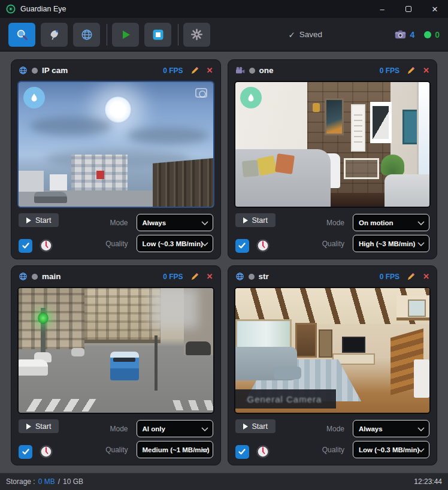 The width and height of the screenshot is (448, 490). Describe the element at coordinates (333, 277) in the screenshot. I see `panel-header: str 0 FPS ✕` at that location.